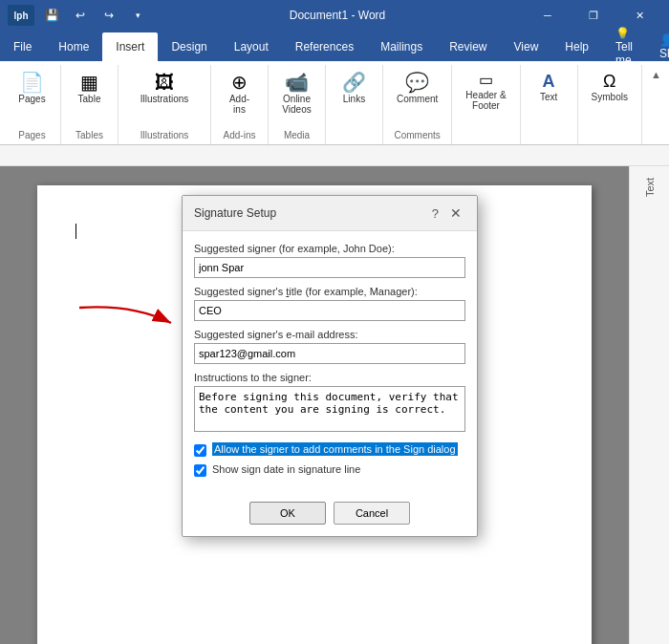  Describe the element at coordinates (656, 75) in the screenshot. I see `collapse-ribbon-button: ▲` at that location.